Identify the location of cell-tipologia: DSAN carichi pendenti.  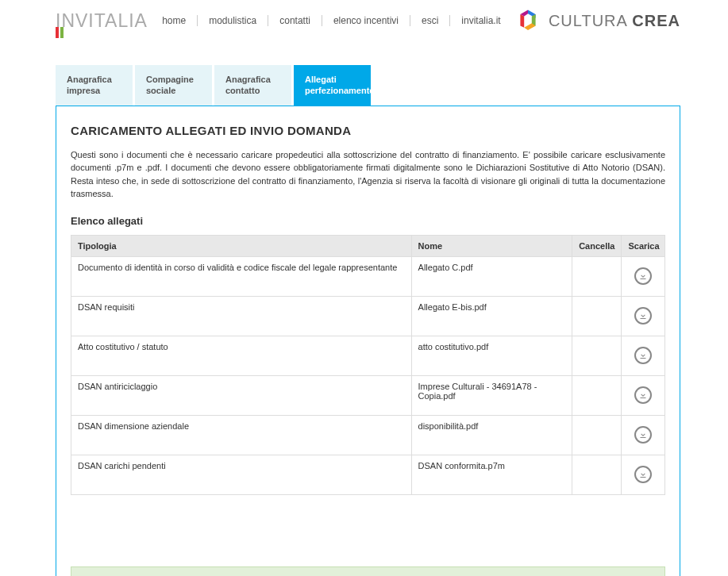
(241, 474).